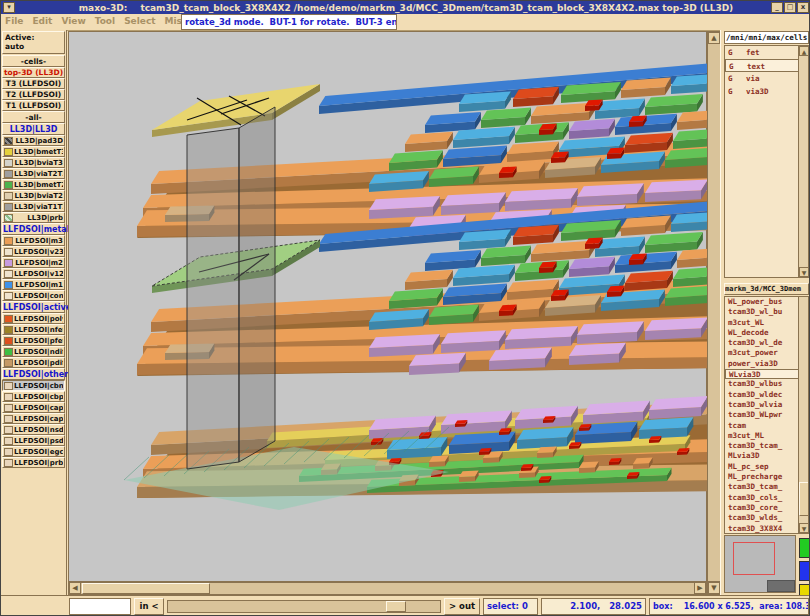 The image size is (810, 616). I want to click on zoom-slider, so click(304, 606).